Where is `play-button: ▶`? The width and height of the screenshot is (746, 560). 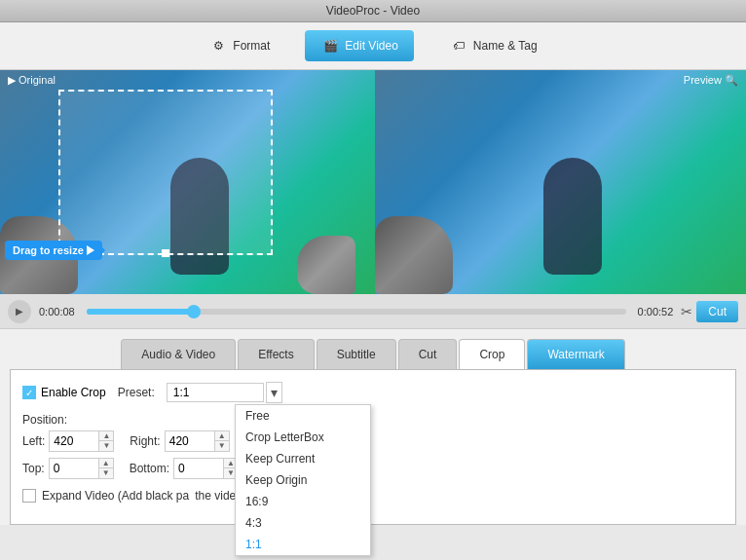 play-button: ▶ is located at coordinates (19, 312).